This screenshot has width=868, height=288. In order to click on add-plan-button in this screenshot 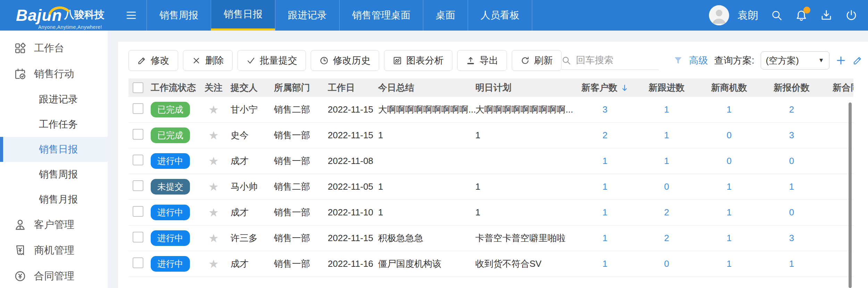, I will do `click(841, 60)`.